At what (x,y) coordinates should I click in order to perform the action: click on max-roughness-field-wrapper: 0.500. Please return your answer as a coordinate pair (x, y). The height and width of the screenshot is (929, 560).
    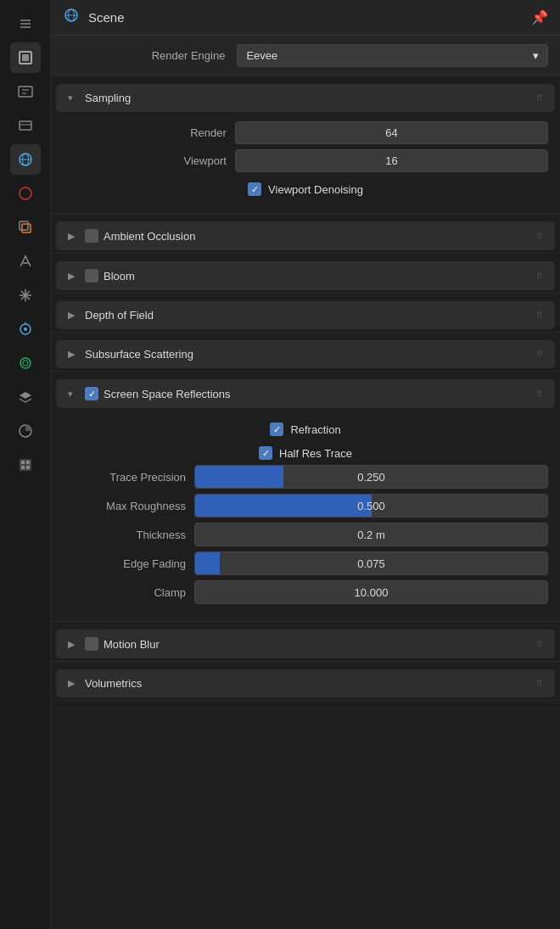
    Looking at the image, I should click on (372, 506).